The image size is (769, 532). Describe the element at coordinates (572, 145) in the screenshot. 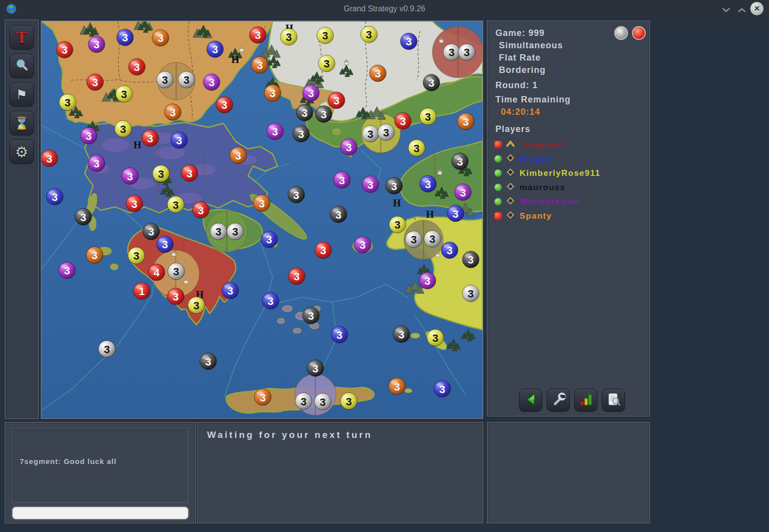

I see `player-row: 7segment` at that location.